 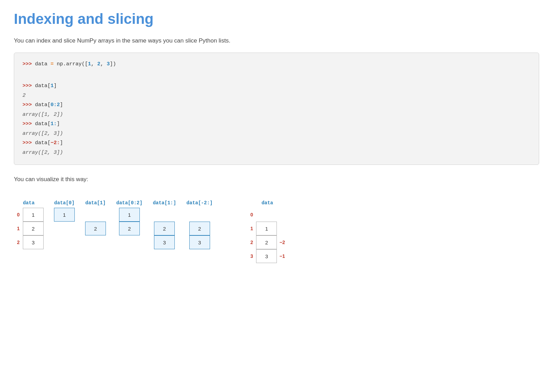 What do you see at coordinates (200, 242) in the screenshot?
I see `dataneg2-cell-2: 3` at bounding box center [200, 242].